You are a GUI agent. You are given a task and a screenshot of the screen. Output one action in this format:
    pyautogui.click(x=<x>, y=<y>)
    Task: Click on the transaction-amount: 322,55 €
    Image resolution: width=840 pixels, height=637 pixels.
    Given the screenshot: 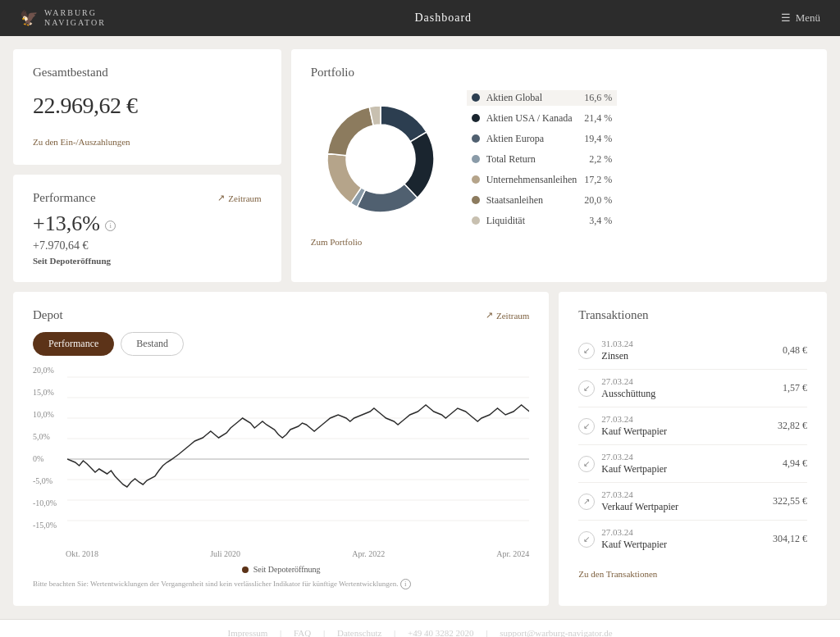 What is the action you would take?
    pyautogui.click(x=790, y=502)
    